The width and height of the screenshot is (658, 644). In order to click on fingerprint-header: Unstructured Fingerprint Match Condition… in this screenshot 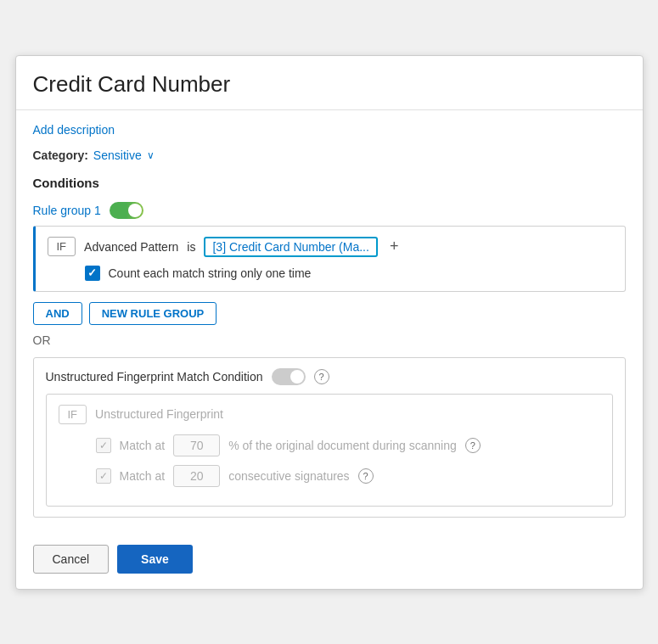, I will do `click(329, 377)`.